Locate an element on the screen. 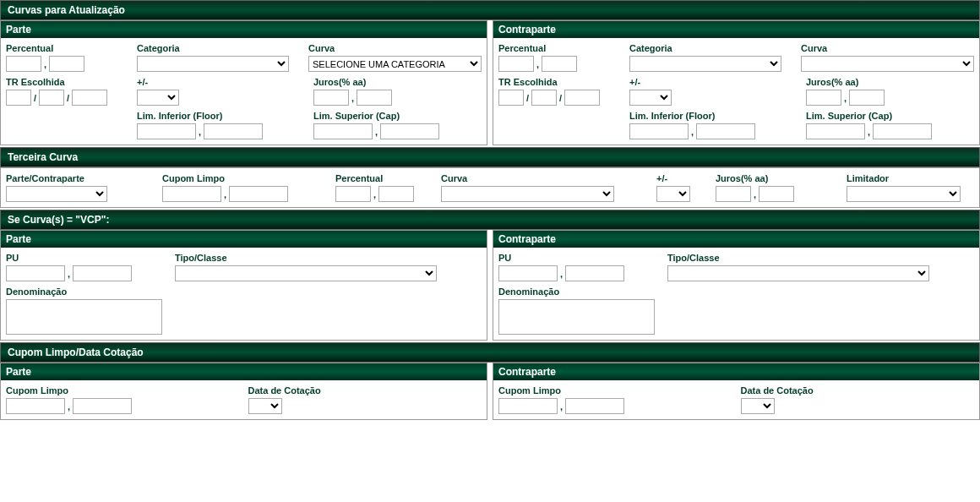 This screenshot has height=502, width=980. label-tr-escolhida: TR Escolhida is located at coordinates (559, 82).